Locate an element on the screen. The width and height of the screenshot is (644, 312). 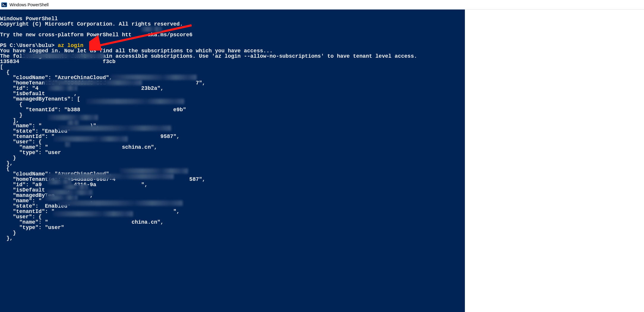
redaction-obj2-mbt is located at coordinates (75, 187).